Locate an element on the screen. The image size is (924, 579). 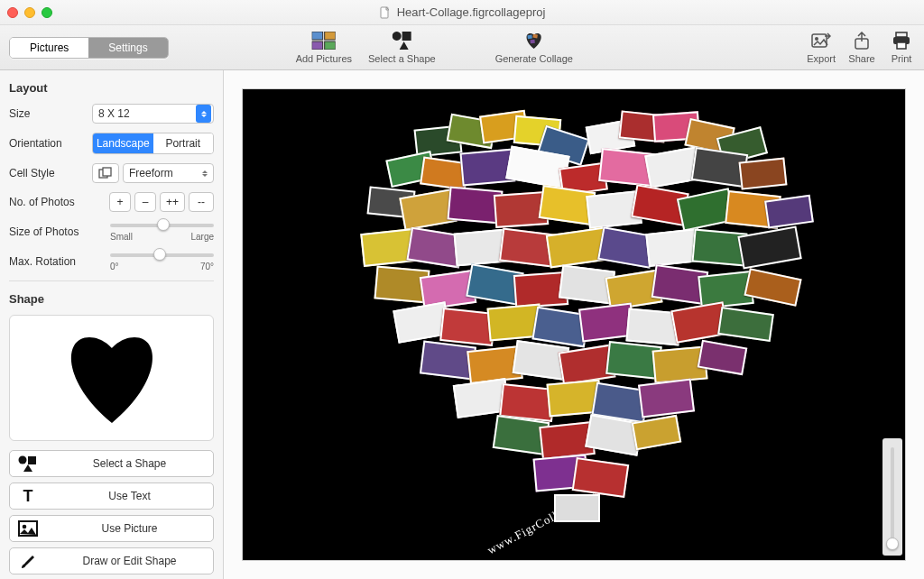
size-label: Size is located at coordinates (51, 114).